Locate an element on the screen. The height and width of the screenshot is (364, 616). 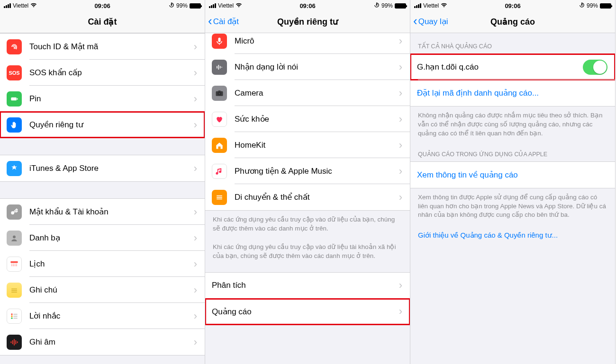
row-micro: Micrô › is located at coordinates (308, 44).